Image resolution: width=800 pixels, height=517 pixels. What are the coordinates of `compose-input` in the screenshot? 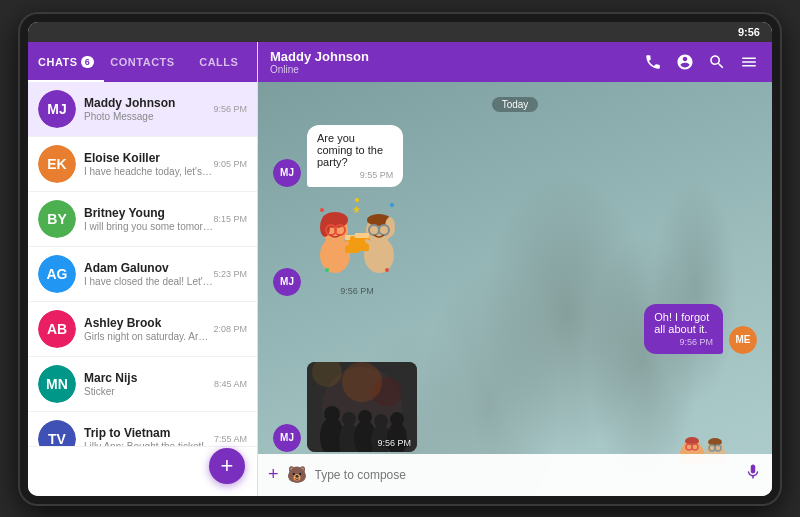 It's located at (526, 475).